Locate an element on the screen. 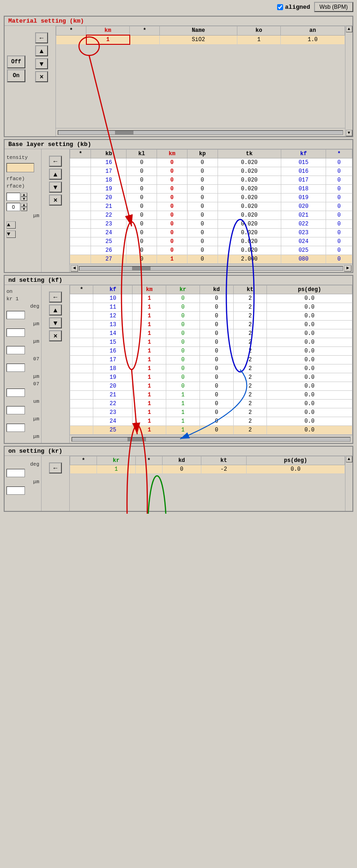 The height and width of the screenshot is (868, 357). reflection-left-btn: ← is located at coordinates (55, 468).